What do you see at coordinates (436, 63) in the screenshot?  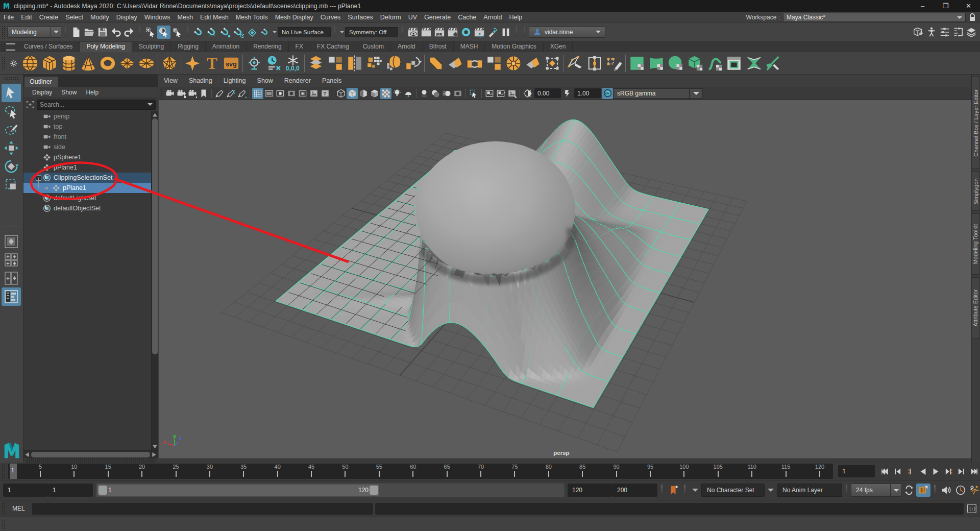 I see `shelf-item-extrude` at bounding box center [436, 63].